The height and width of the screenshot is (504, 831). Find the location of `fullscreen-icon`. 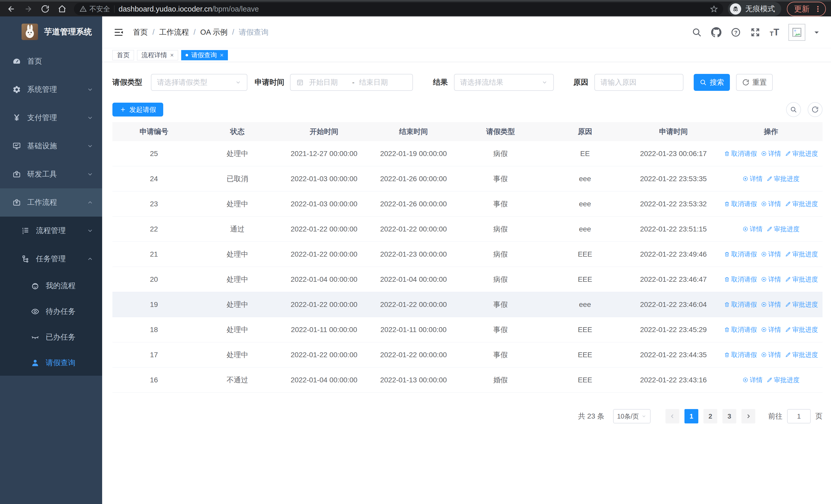

fullscreen-icon is located at coordinates (755, 32).